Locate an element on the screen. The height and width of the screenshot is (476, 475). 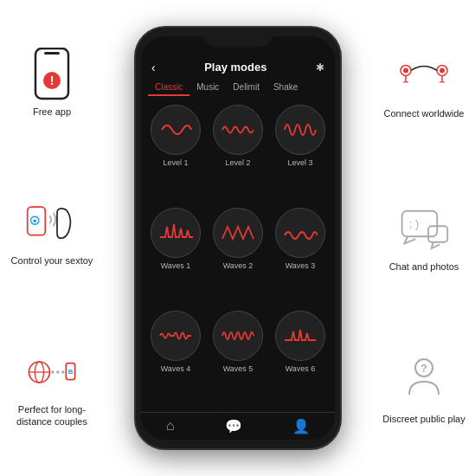
feature-discreet: ? Discreet public play is located at coordinates (424, 390).